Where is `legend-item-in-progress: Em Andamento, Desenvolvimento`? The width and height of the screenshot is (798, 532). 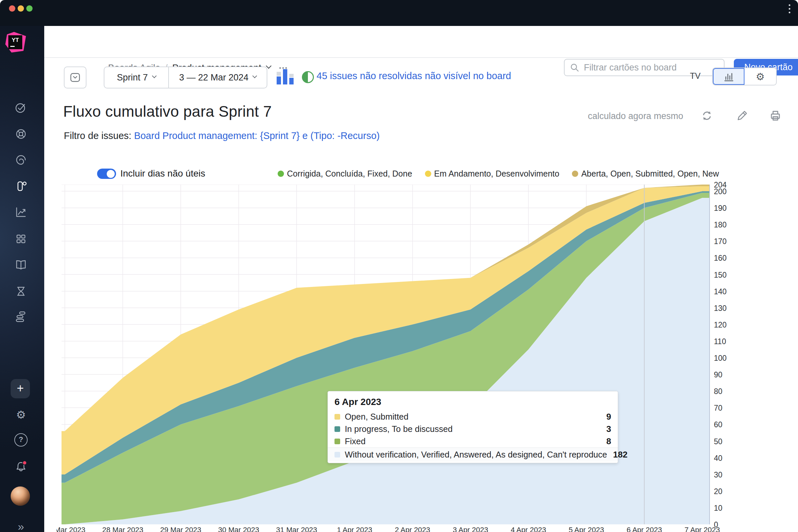
legend-item-in-progress: Em Andamento, Desenvolvimento is located at coordinates (492, 174).